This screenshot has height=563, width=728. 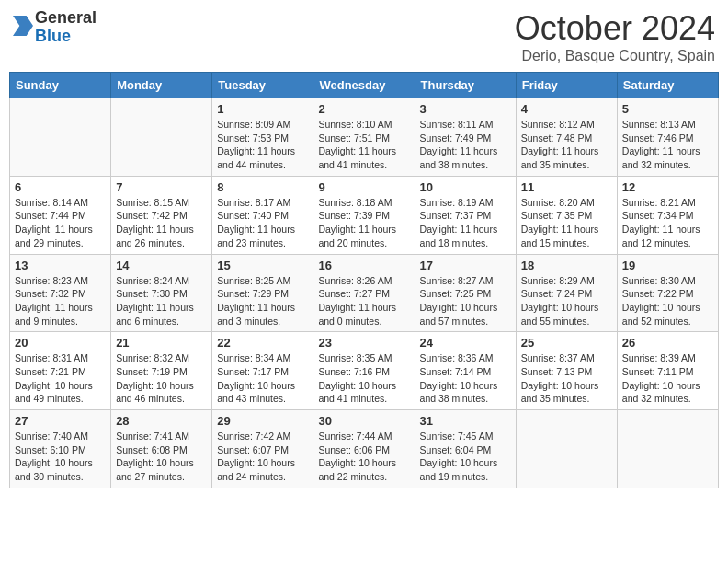 What do you see at coordinates (254, 436) in the screenshot?
I see `sunrise-text: Sunrise: 7:42 AM` at bounding box center [254, 436].